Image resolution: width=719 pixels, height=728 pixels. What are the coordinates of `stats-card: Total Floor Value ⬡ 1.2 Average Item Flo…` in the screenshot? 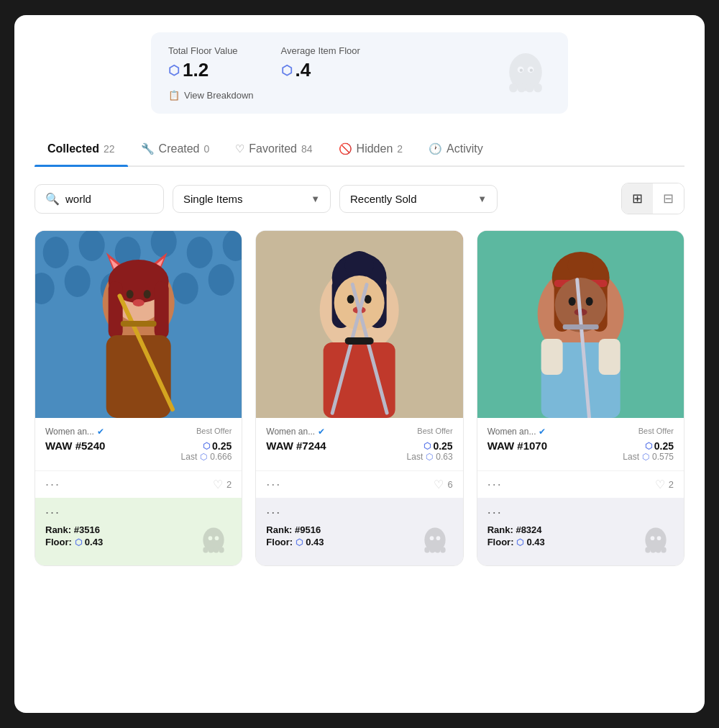 It's located at (360, 73).